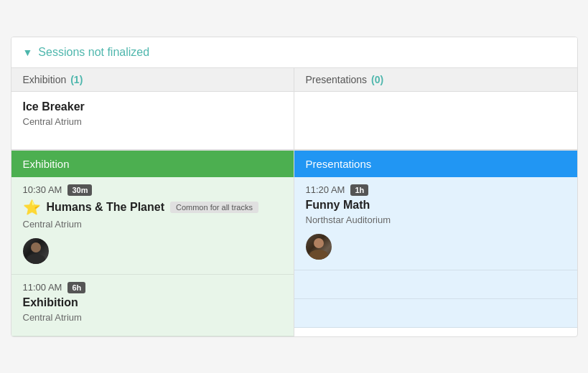  I want to click on session-time-3: 11:20 AM, so click(326, 189).